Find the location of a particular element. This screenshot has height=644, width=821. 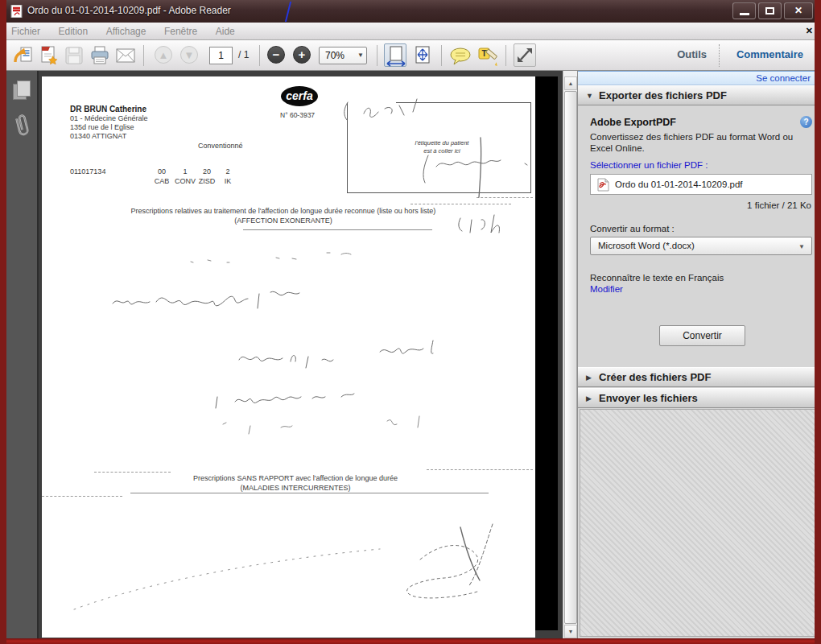

print-button is located at coordinates (100, 56).